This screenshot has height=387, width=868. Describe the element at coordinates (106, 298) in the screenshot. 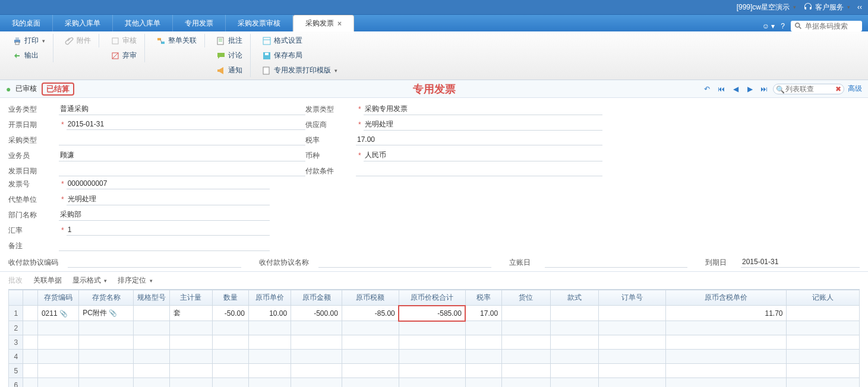

I see `col-name: 存货名称` at that location.